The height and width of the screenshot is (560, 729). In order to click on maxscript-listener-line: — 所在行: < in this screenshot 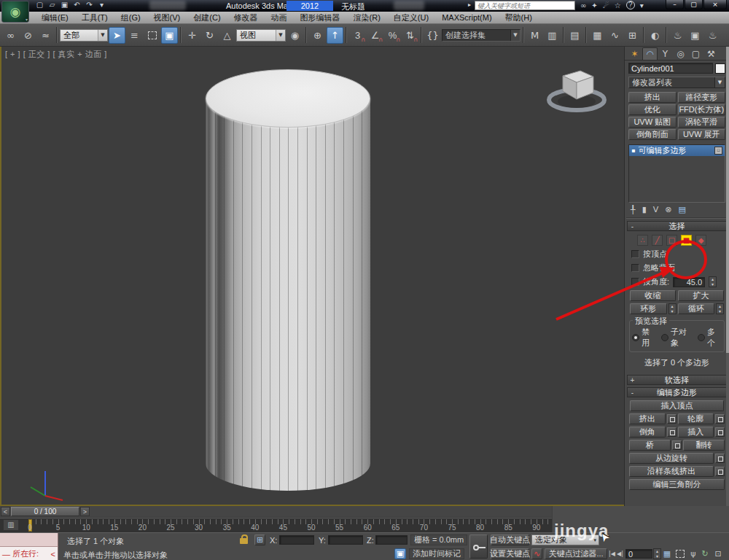, I will do `click(29, 553)`.